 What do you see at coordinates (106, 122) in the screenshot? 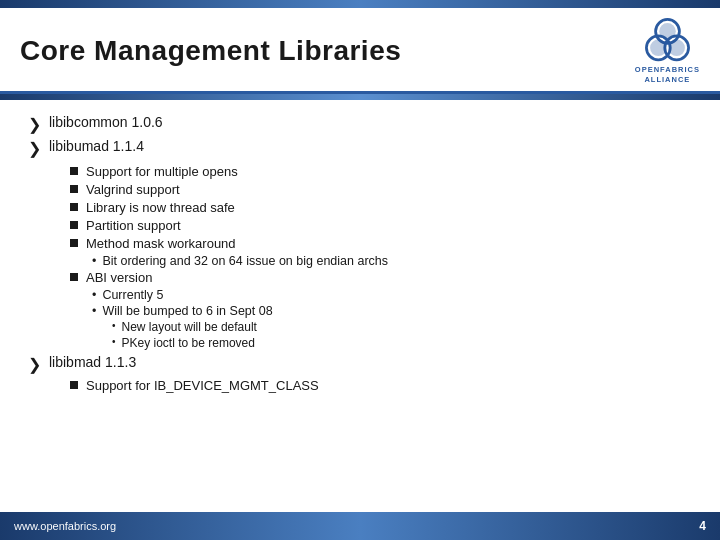
I see `libibcommon-label: libibcommon 1.0.6` at bounding box center [106, 122].